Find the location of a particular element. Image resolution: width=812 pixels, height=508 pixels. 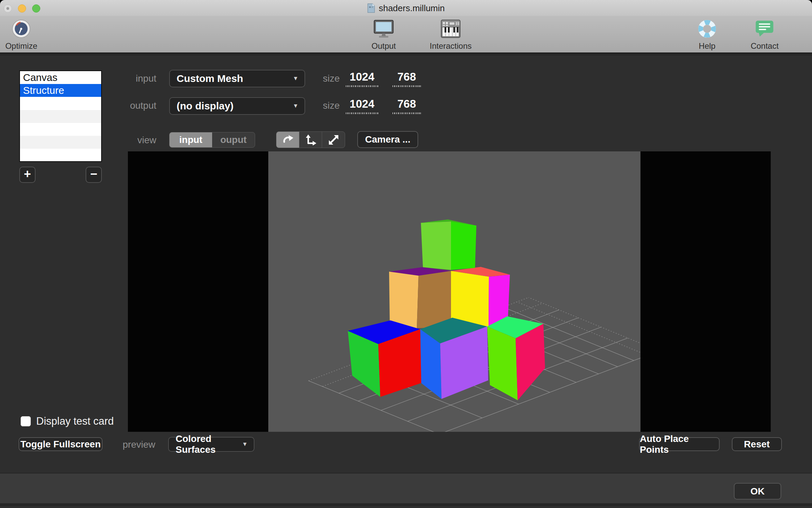

scale-icon is located at coordinates (334, 140).